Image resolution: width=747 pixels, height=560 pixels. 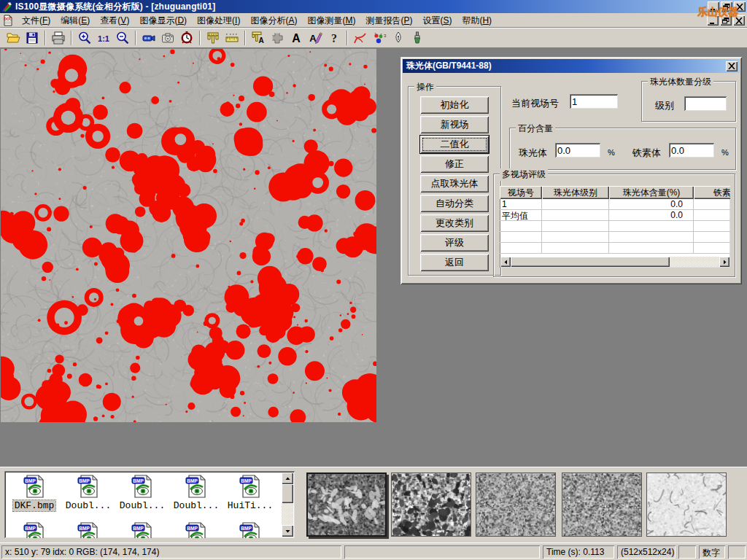 What do you see at coordinates (732, 66) in the screenshot?
I see `dialog-close-button` at bounding box center [732, 66].